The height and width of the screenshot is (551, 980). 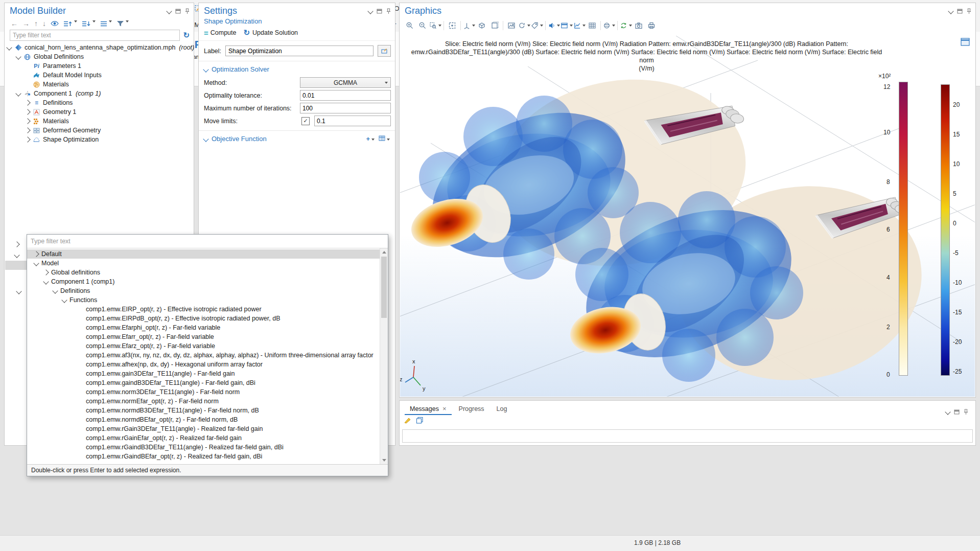 What do you see at coordinates (420, 421) in the screenshot?
I see `copy-messages-icon` at bounding box center [420, 421].